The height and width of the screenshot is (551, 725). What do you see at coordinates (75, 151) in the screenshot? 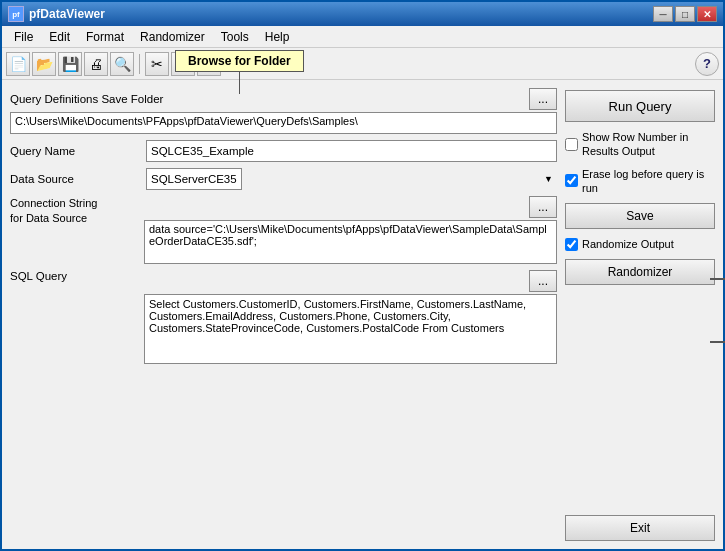
I see `query-name-label: Query Name` at bounding box center [75, 151].